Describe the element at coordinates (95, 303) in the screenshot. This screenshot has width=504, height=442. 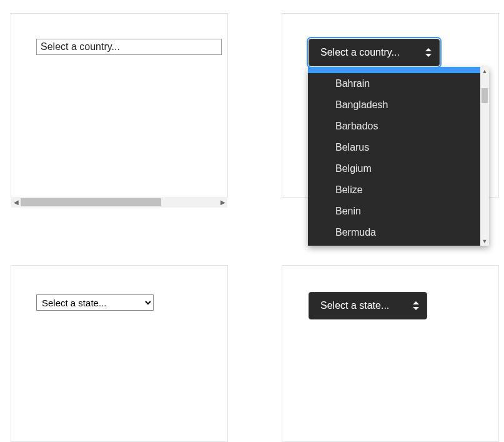
I see `state-select-native: Select a state...` at that location.